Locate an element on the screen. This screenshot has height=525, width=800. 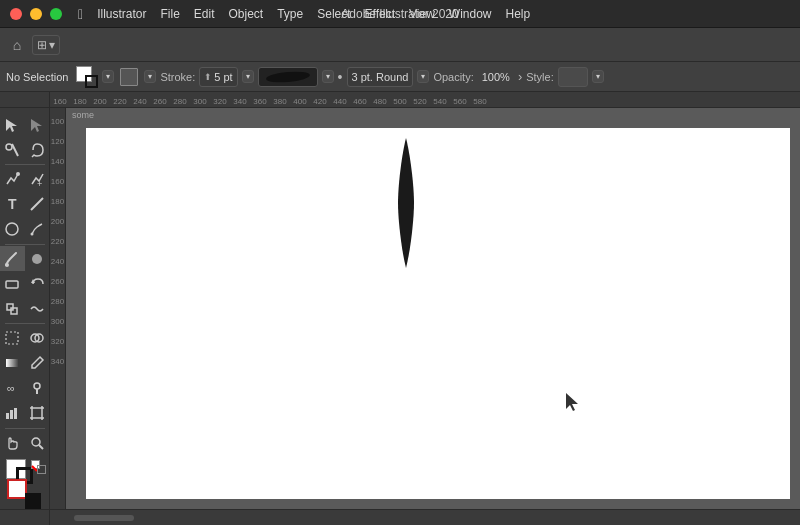
menu-bar: Illustrator File Edit Object Type Select… is located at coordinates (314, 14).